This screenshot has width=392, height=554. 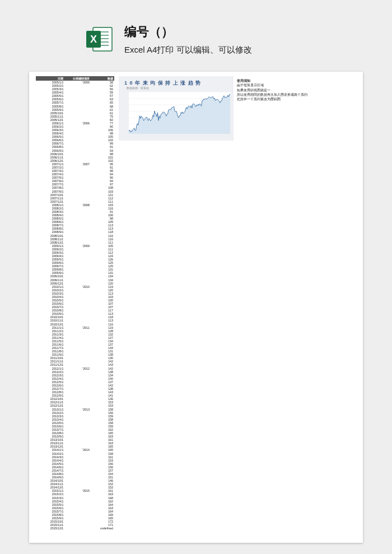 I want to click on note-line: 把其中一个系列更改为面积图, so click(x=272, y=99).